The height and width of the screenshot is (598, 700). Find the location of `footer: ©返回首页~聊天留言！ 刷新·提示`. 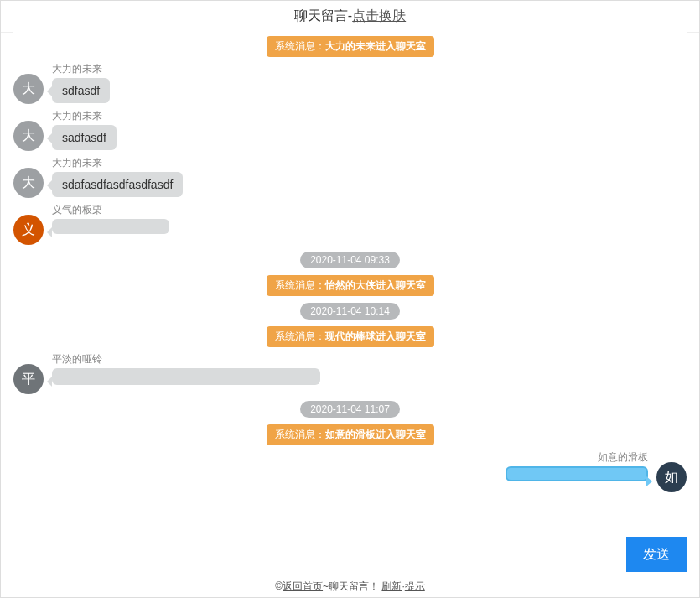

footer: ©返回首页~聊天留言！ 刷新·提示 is located at coordinates (350, 587).